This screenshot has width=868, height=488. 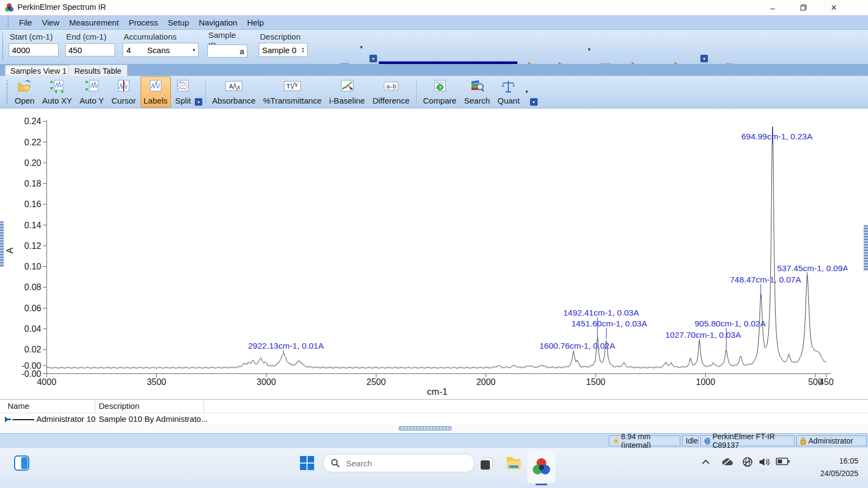 I want to click on tab-results-table: Results Table, so click(x=98, y=70).